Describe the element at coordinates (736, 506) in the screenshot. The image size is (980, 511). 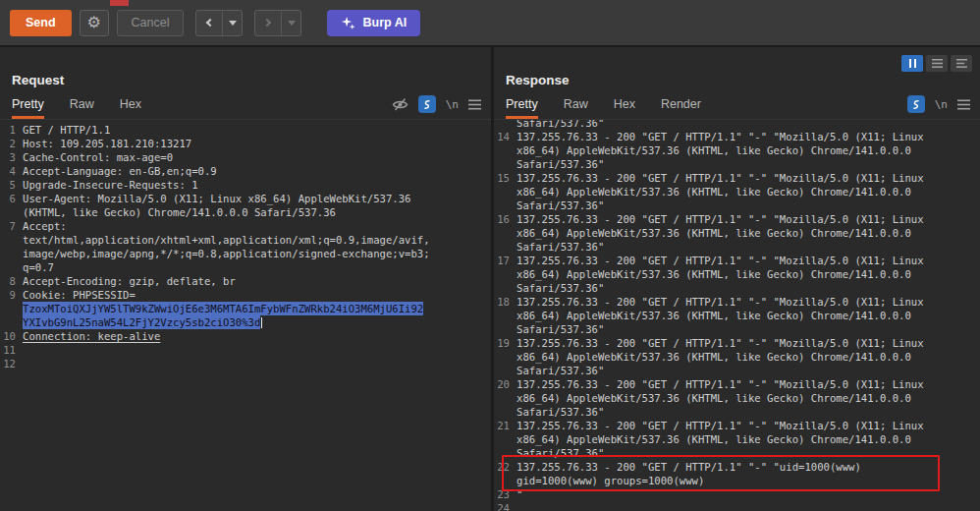
I see `code-line: 24` at that location.